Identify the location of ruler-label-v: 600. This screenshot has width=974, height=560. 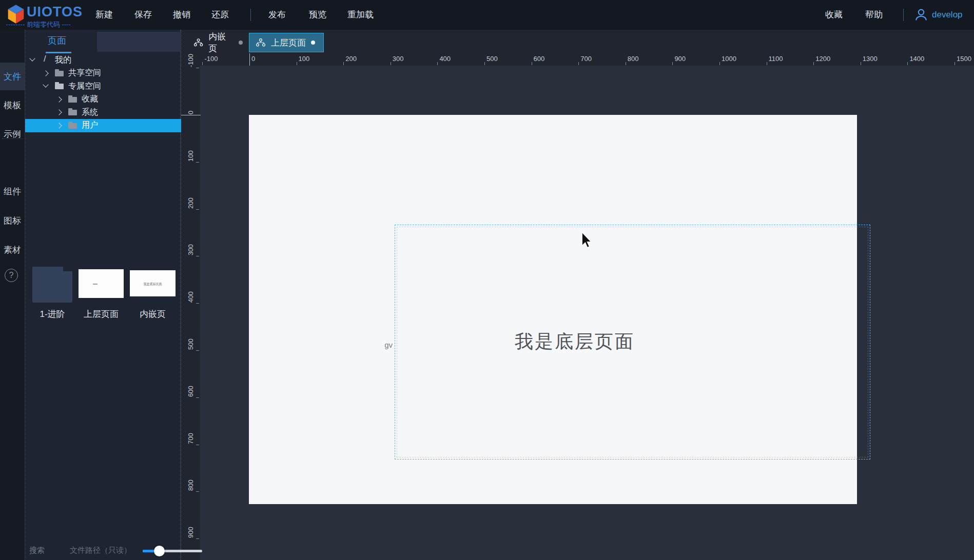
(190, 387).